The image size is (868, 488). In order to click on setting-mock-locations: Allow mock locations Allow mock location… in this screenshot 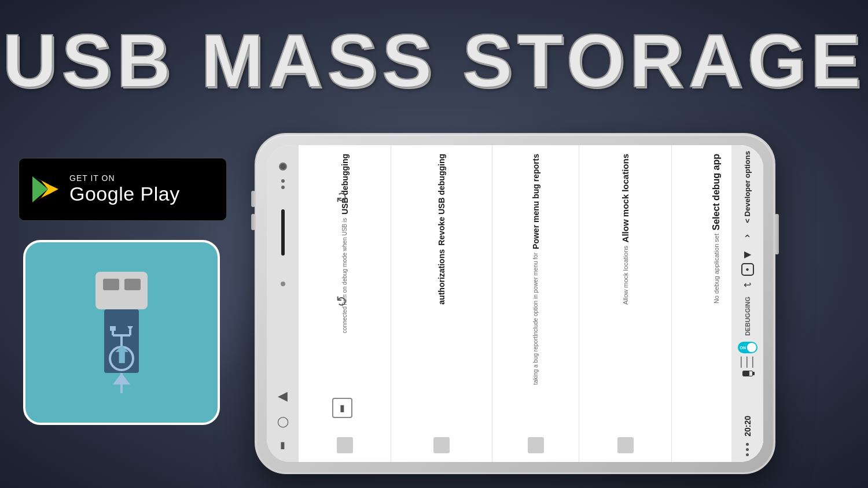, I will do `click(626, 304)`.